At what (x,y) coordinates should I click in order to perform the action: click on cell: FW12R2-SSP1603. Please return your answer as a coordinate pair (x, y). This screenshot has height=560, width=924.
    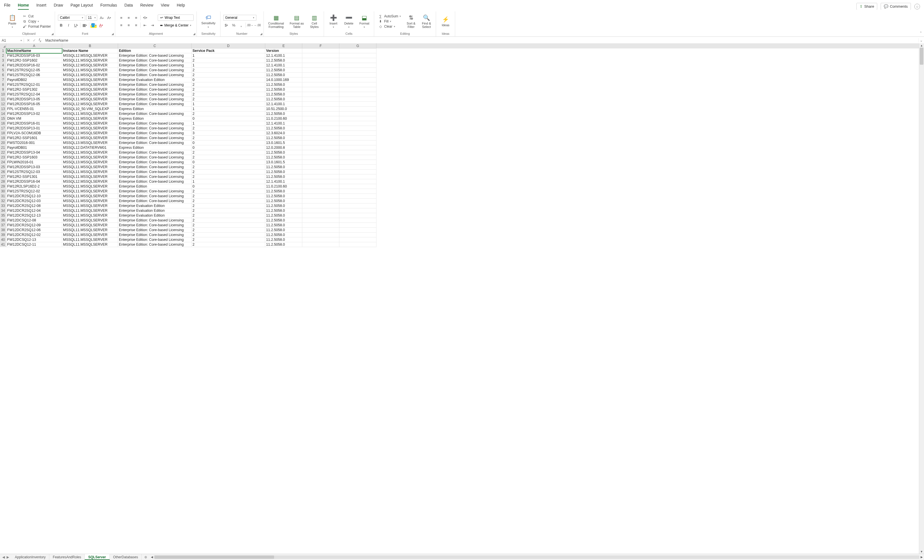
    Looking at the image, I should click on (34, 157).